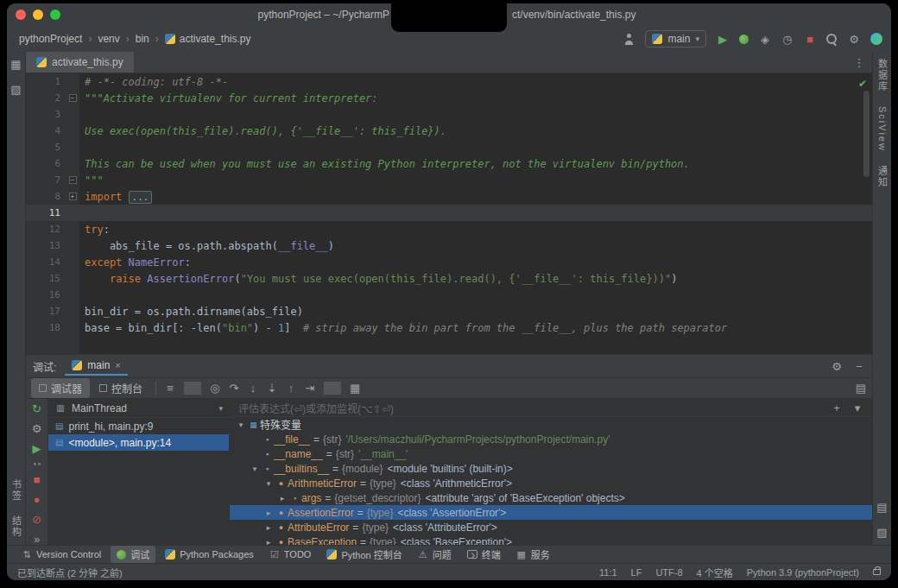 This screenshot has height=588, width=898. Describe the element at coordinates (46, 131) in the screenshot. I see `line-number: 4` at that location.